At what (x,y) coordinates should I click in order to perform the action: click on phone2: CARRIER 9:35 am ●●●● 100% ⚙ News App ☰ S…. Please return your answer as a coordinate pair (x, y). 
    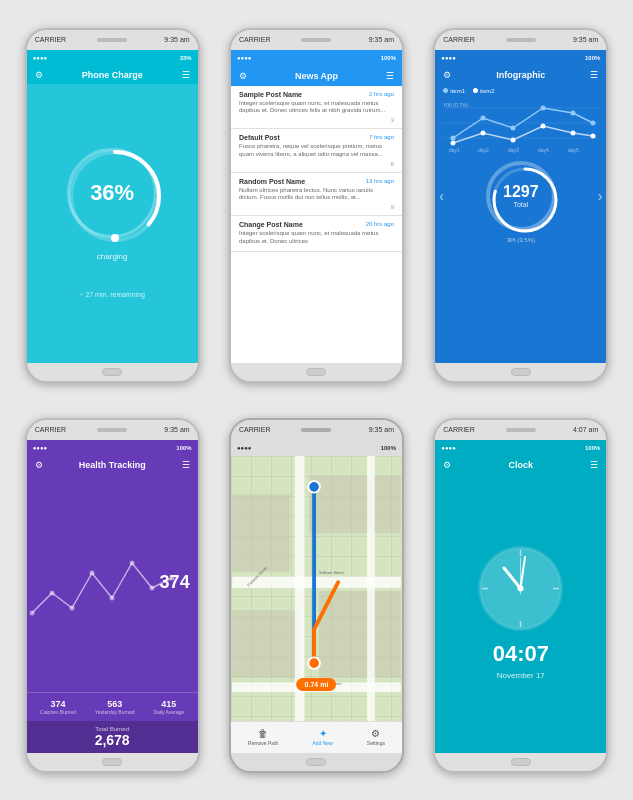
    Looking at the image, I should click on (316, 206).